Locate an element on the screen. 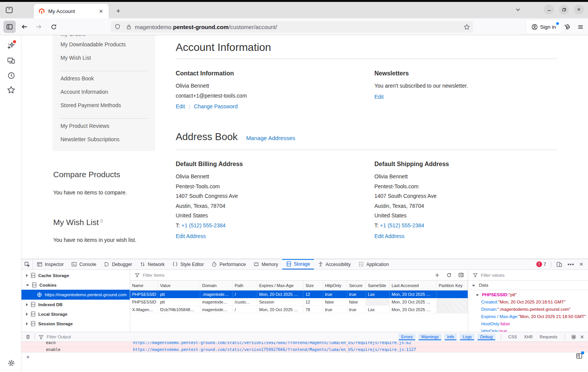  devtools-tab-inspector: Inspector is located at coordinates (50, 264).